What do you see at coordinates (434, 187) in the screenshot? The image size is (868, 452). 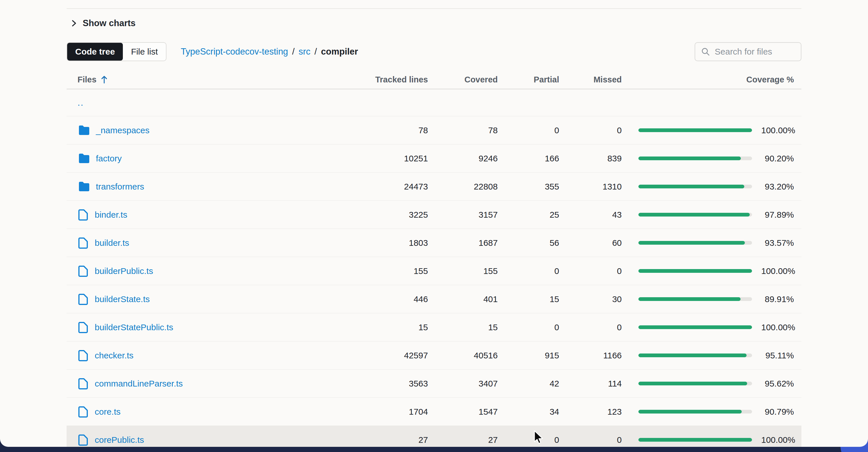 I see `table-row: transformers 24473 22808 355 1310 93.20%` at bounding box center [434, 187].